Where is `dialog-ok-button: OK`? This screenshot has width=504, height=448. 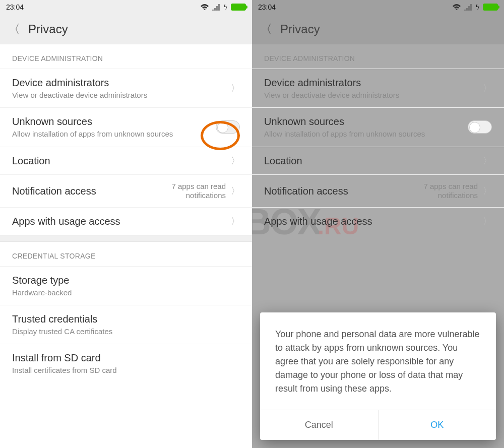
dialog-ok-button: OK is located at coordinates (437, 425).